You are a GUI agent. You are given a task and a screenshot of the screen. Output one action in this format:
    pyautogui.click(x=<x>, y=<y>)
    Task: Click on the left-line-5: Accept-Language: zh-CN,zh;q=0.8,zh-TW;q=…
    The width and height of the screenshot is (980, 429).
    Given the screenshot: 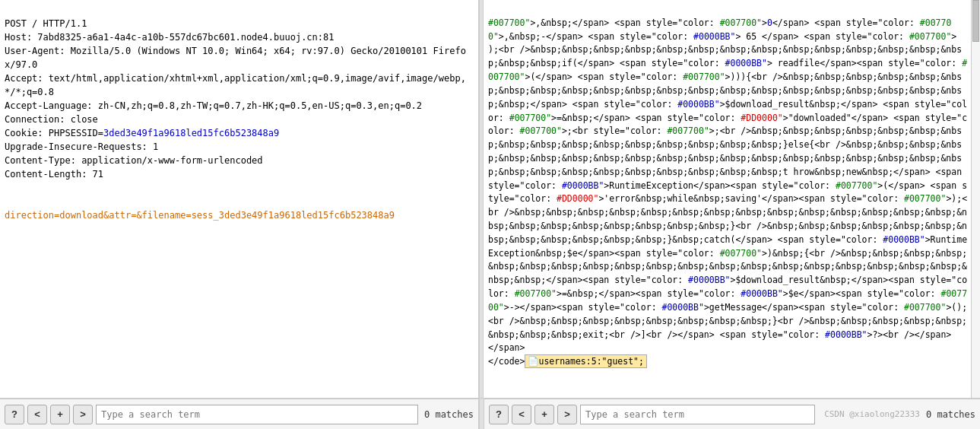 What is the action you would take?
    pyautogui.click(x=213, y=106)
    